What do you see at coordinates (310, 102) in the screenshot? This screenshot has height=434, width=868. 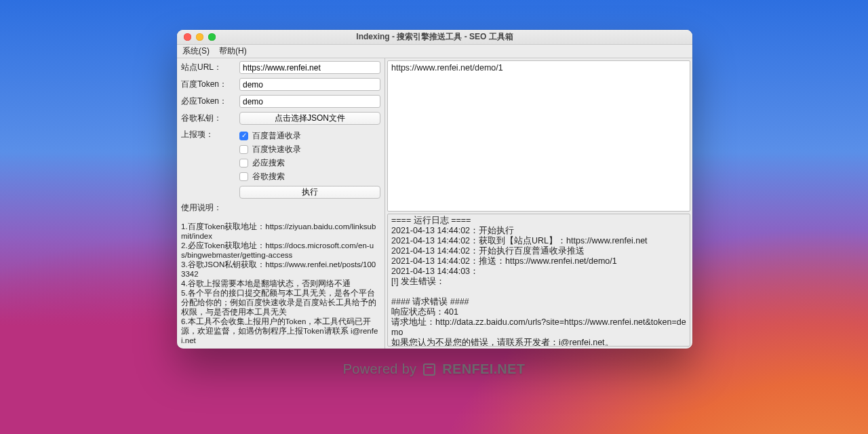 I see `bing-token-input` at bounding box center [310, 102].